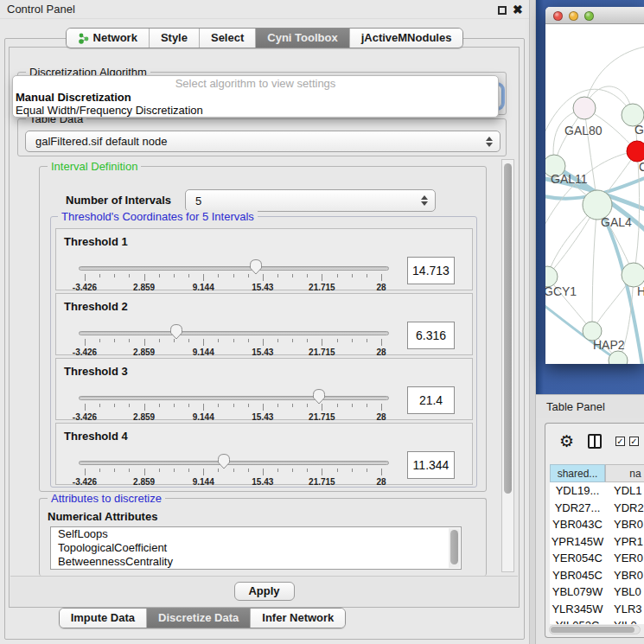 The height and width of the screenshot is (644, 644). What do you see at coordinates (595, 16) in the screenshot?
I see `network-window-titlebar` at bounding box center [595, 16].